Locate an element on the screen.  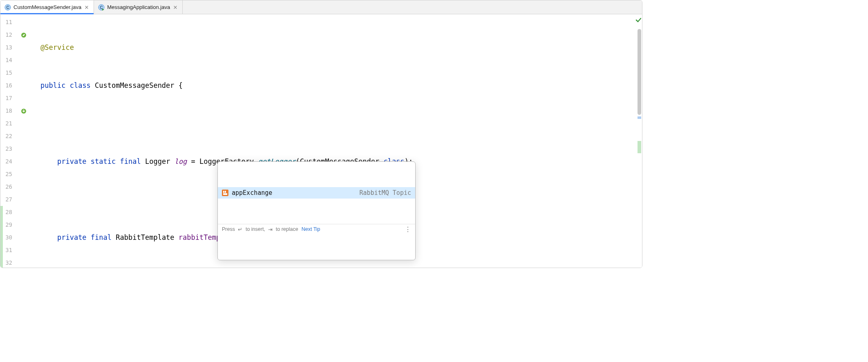
line-number: 22 is located at coordinates (10, 136).